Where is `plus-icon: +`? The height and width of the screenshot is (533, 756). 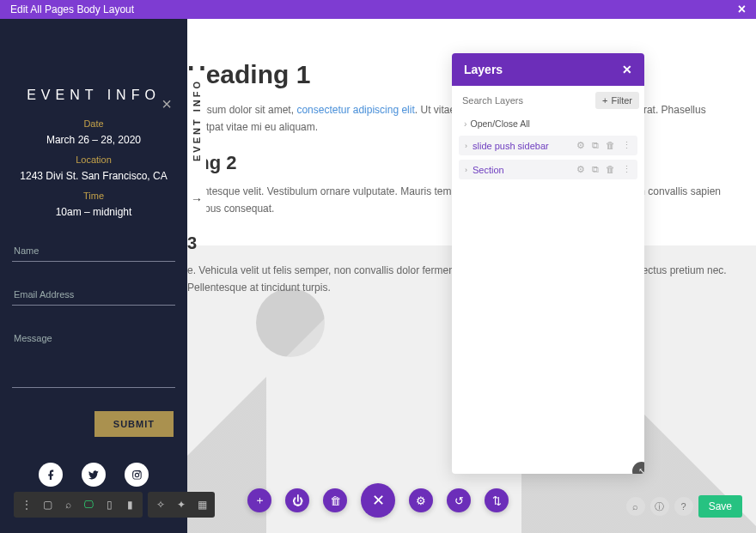
plus-icon: + is located at coordinates (605, 100).